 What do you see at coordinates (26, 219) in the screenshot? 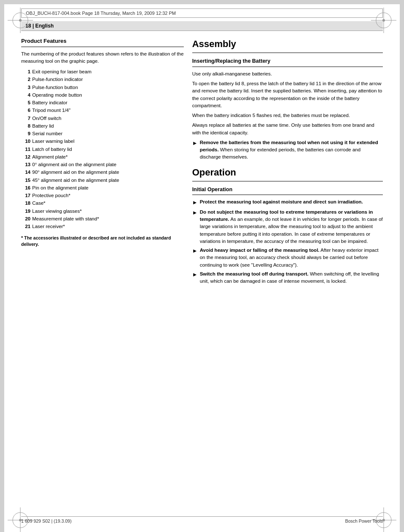
I see `feature-num: 20` at bounding box center [26, 219].